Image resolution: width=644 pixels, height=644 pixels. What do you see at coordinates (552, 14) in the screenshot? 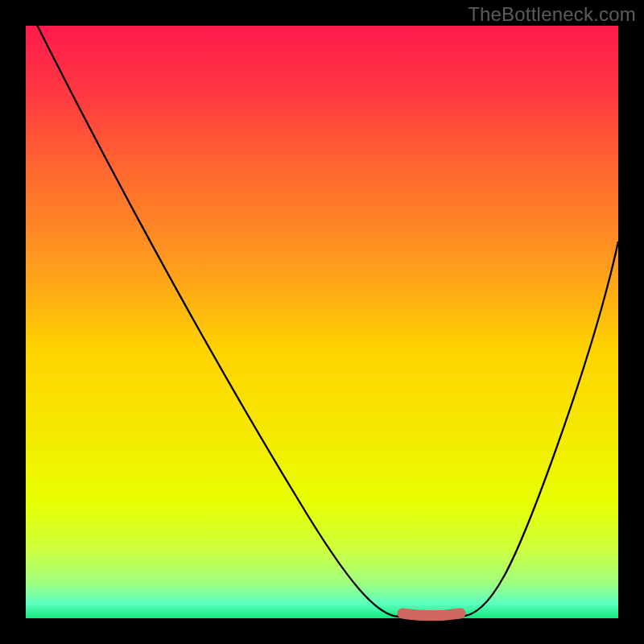
I see `watermark-text: TheBottleneck.com` at bounding box center [552, 14].